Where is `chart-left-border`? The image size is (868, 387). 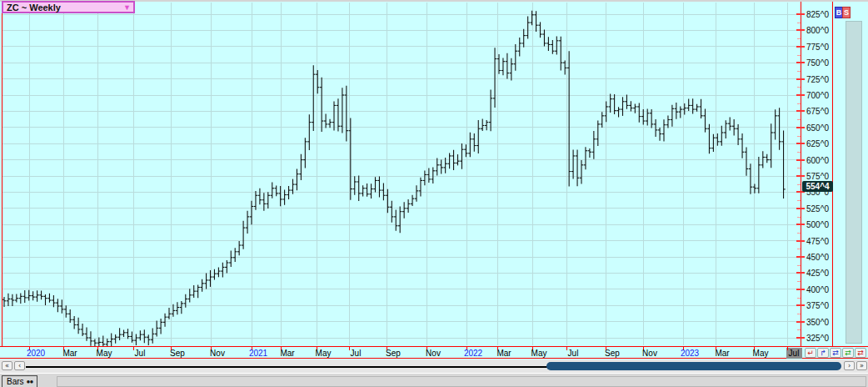
chart-left-border is located at coordinates (2, 180).